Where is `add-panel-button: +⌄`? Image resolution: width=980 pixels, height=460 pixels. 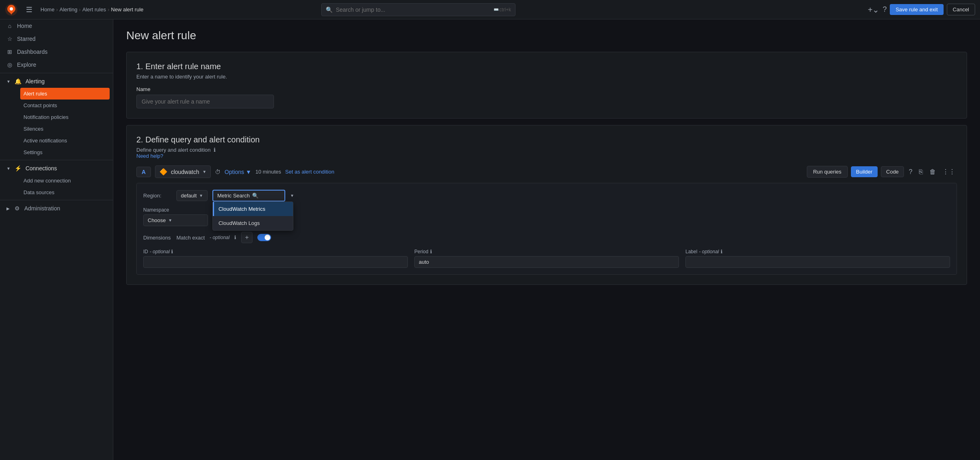
add-panel-button: +⌄ is located at coordinates (874, 10).